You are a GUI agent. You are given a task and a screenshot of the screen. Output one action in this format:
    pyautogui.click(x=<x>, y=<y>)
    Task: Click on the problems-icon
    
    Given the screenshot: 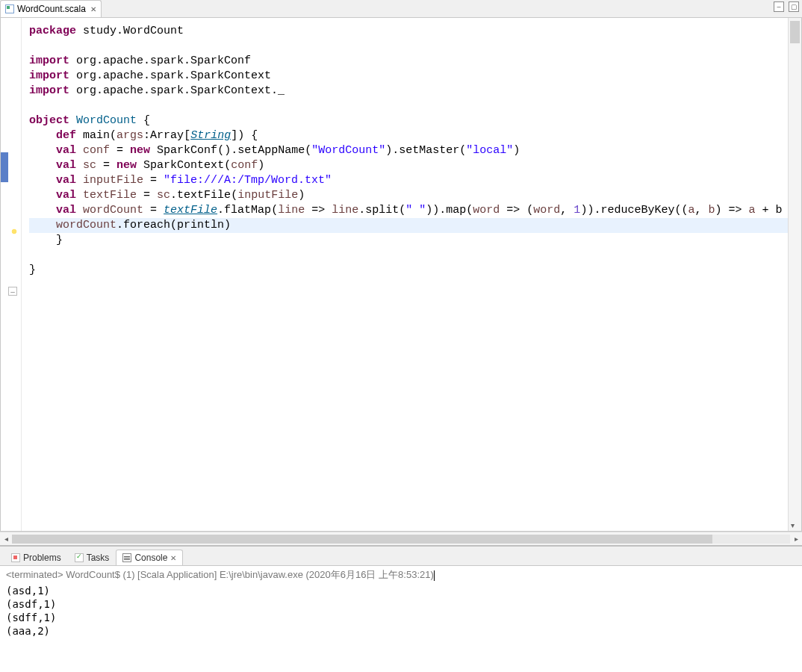 What is the action you would take?
    pyautogui.click(x=16, y=558)
    